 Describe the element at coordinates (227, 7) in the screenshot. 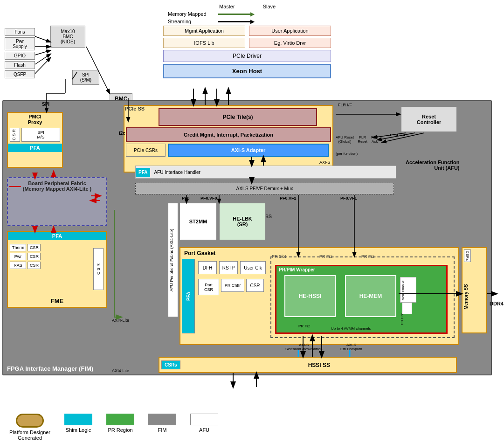

I see `master-label: Master` at that location.